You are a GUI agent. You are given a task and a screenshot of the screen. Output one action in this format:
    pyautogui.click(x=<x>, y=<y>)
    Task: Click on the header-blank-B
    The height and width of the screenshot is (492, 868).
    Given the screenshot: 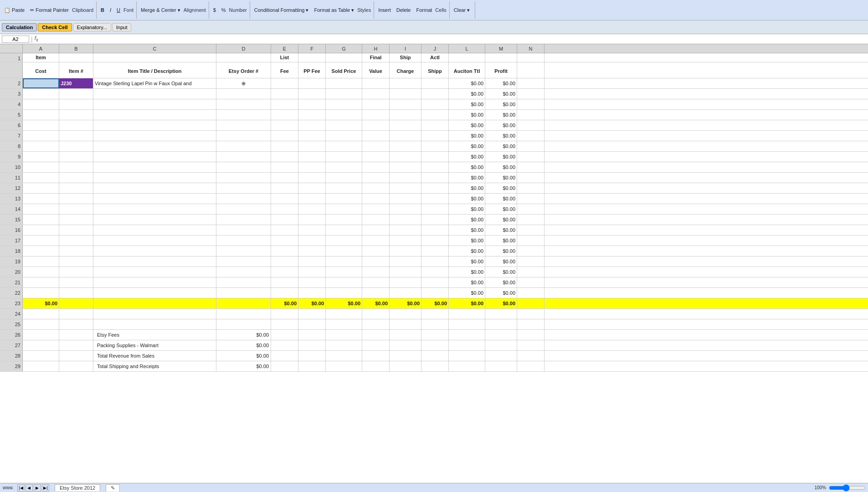 What is the action you would take?
    pyautogui.click(x=77, y=57)
    